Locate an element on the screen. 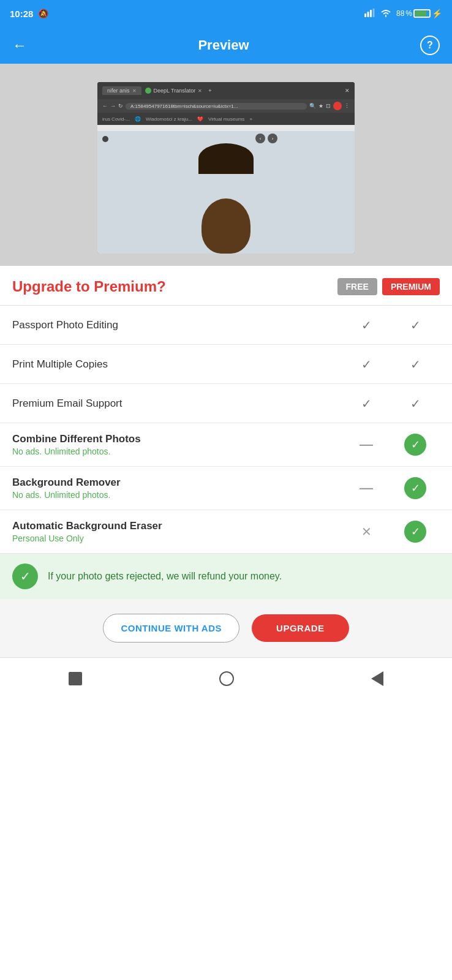 This screenshot has height=980, width=452. feature-info-bgremover: Background Remover No ads. Unlimited pho… is located at coordinates (177, 488).